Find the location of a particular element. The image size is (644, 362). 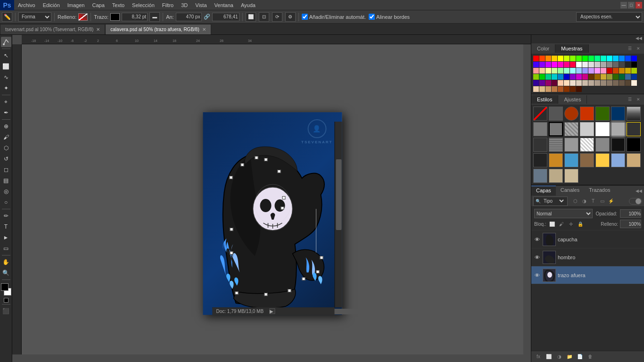

tool-icon: ✏️ is located at coordinates (7, 17).